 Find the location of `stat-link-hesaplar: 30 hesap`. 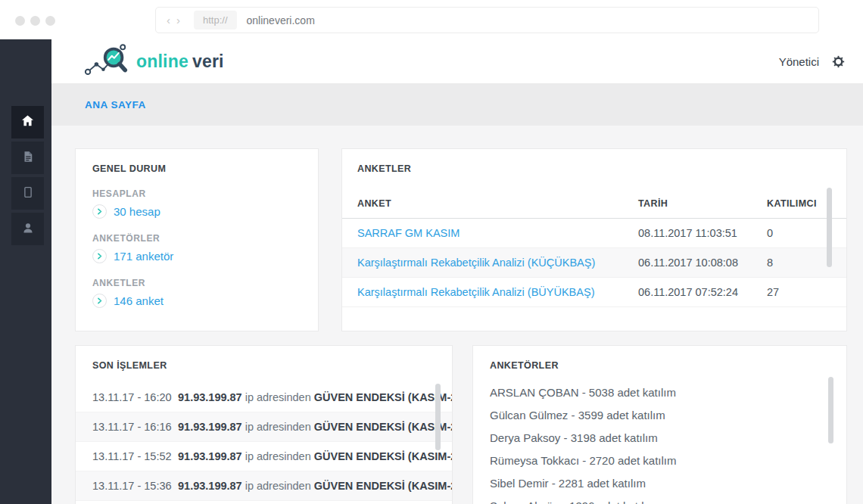

stat-link-hesaplar: 30 hesap is located at coordinates (197, 212).